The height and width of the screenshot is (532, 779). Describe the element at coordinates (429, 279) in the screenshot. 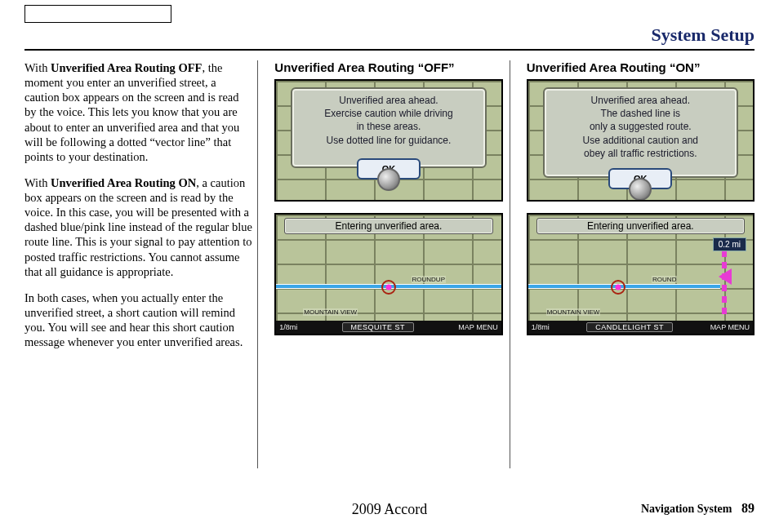

I see `street-label: ROUNDUP` at that location.